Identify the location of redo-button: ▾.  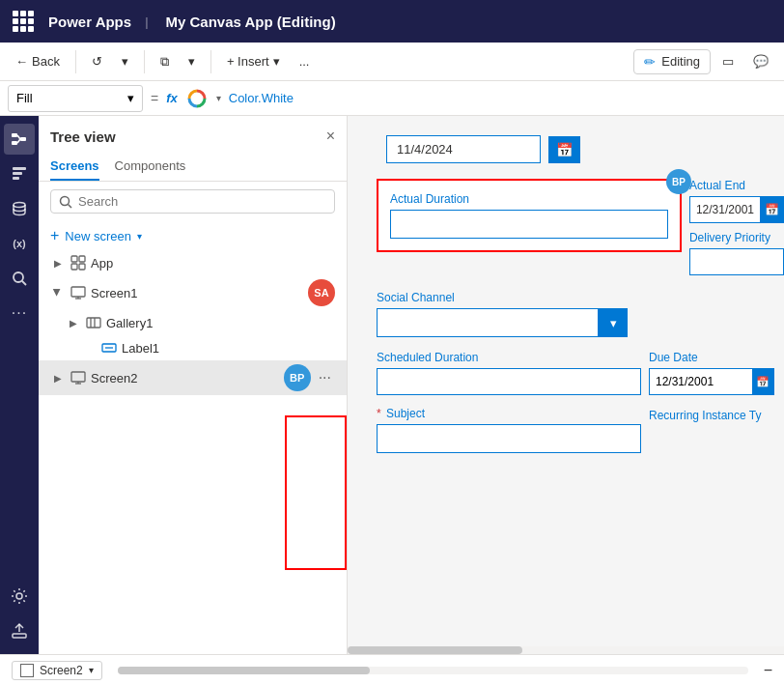
(126, 62).